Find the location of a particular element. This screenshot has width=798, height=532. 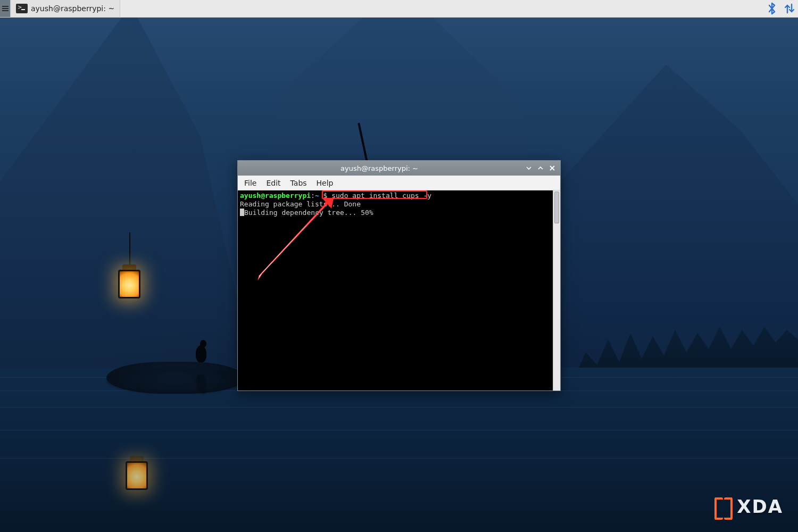

menubar: File Edit Tabs Help is located at coordinates (399, 183).